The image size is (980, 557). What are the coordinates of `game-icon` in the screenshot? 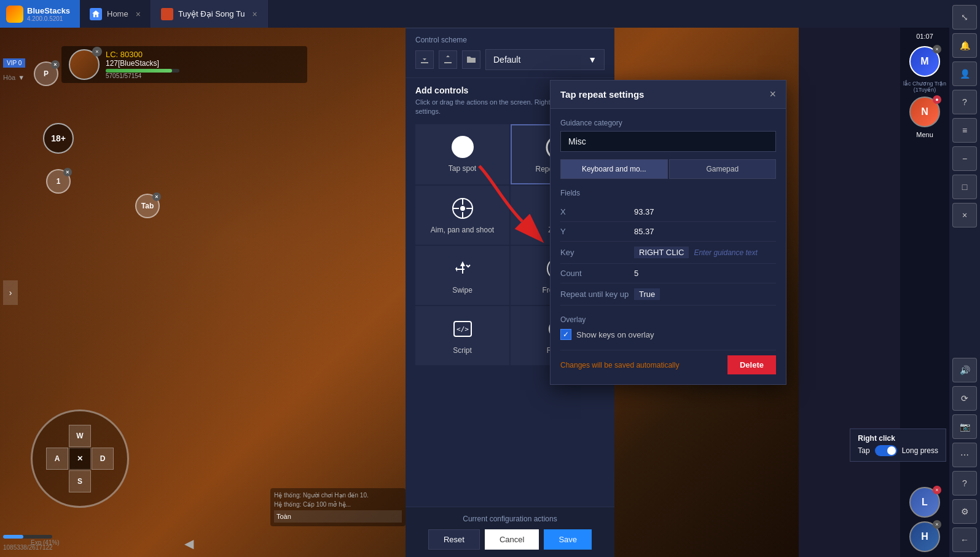 It's located at (167, 14).